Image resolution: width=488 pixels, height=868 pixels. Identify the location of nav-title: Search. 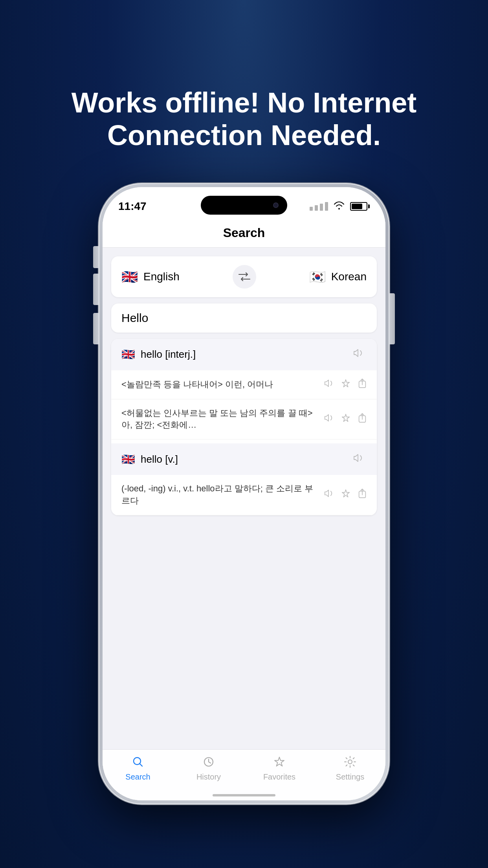
(244, 233).